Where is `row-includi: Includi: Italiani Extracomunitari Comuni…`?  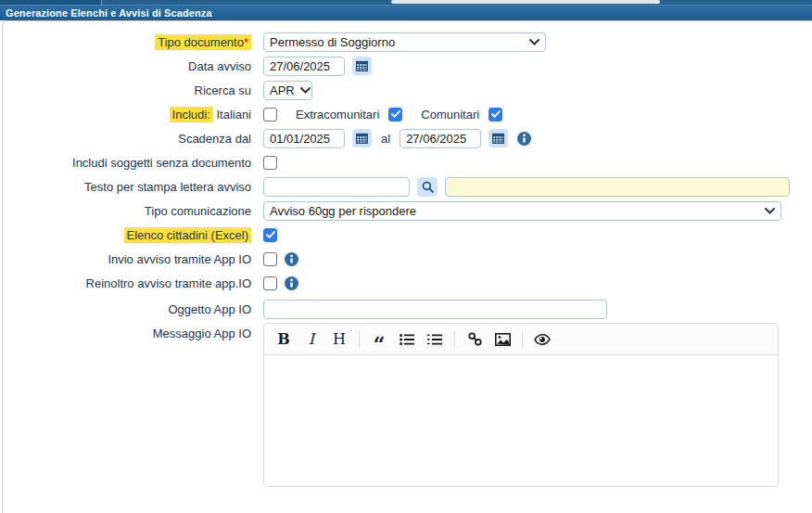
row-includi: Includi: Italiani Extracomunitari Comuni… is located at coordinates (412, 114).